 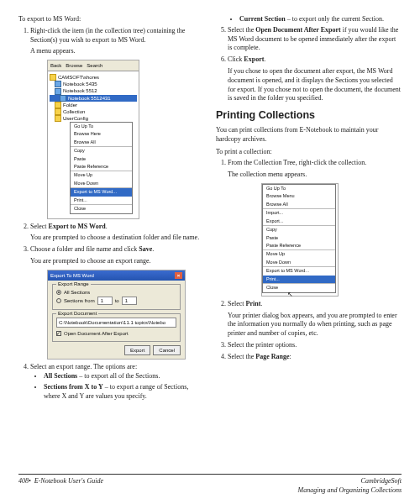 I want to click on print-step-3: Select the printer options., so click(x=314, y=346).